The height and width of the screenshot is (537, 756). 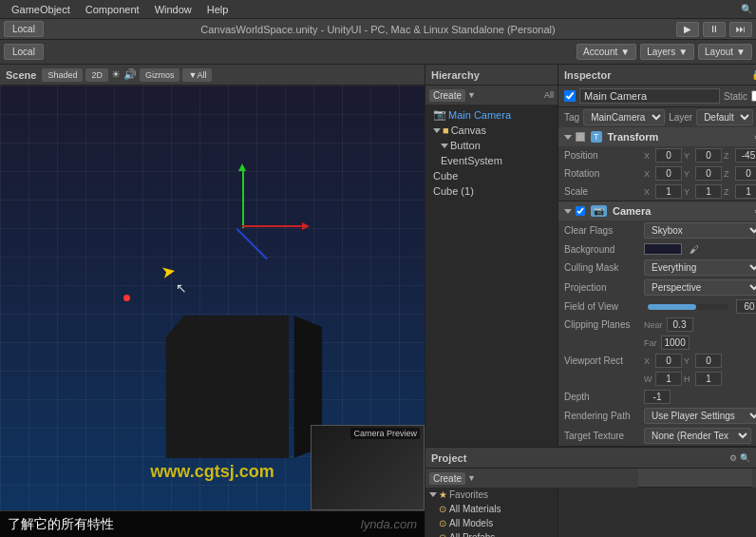 I want to click on fov-value: 60, so click(x=747, y=306).